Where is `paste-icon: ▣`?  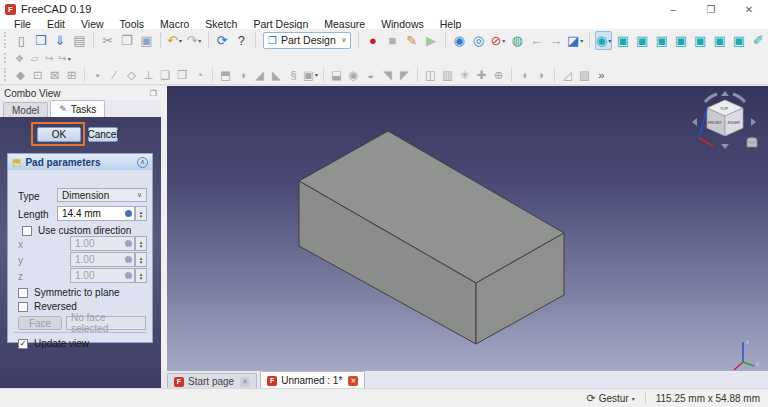 paste-icon: ▣ is located at coordinates (146, 40).